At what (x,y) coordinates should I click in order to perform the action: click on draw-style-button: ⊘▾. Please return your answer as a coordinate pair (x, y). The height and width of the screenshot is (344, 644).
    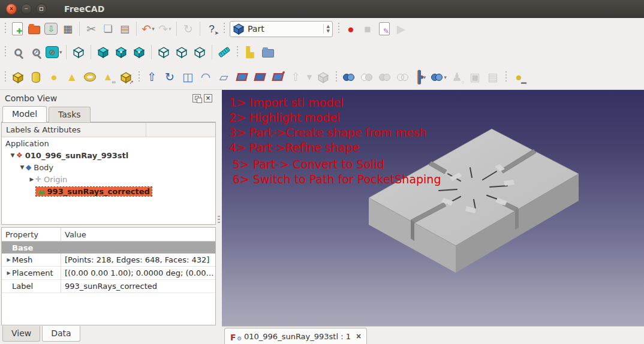
    Looking at the image, I should click on (54, 52).